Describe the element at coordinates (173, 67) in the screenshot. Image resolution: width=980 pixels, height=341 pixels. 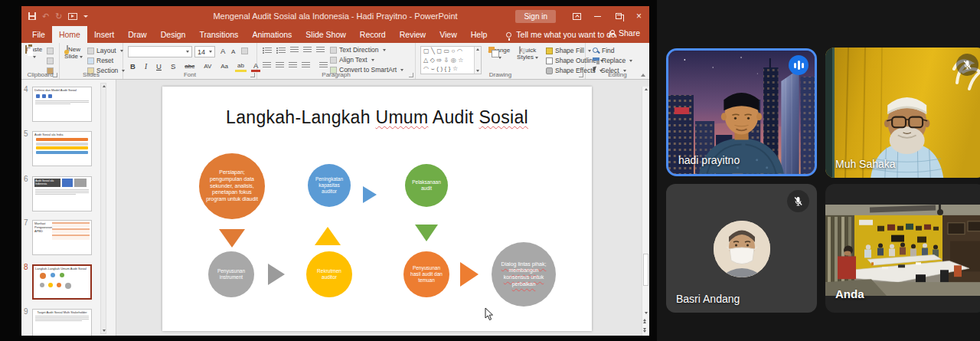
I see `text-shadow-button: S` at that location.